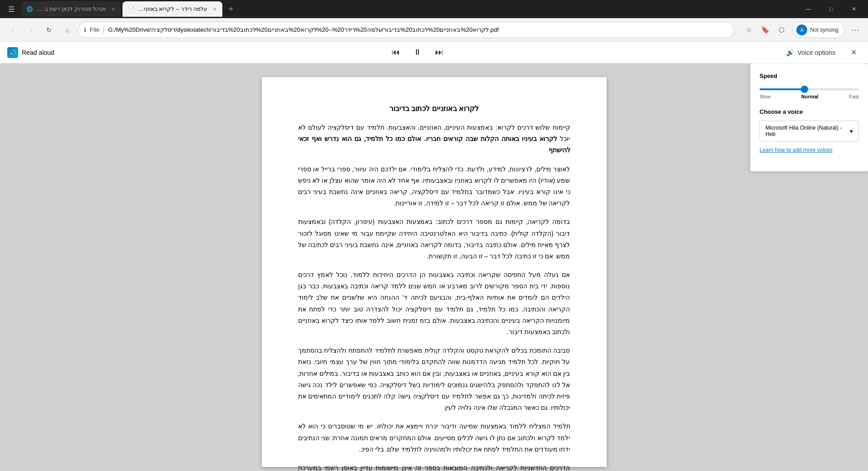 This screenshot has width=868, height=471. Describe the element at coordinates (38, 53) in the screenshot. I see `read-aloud-label: Read aloud` at that location.